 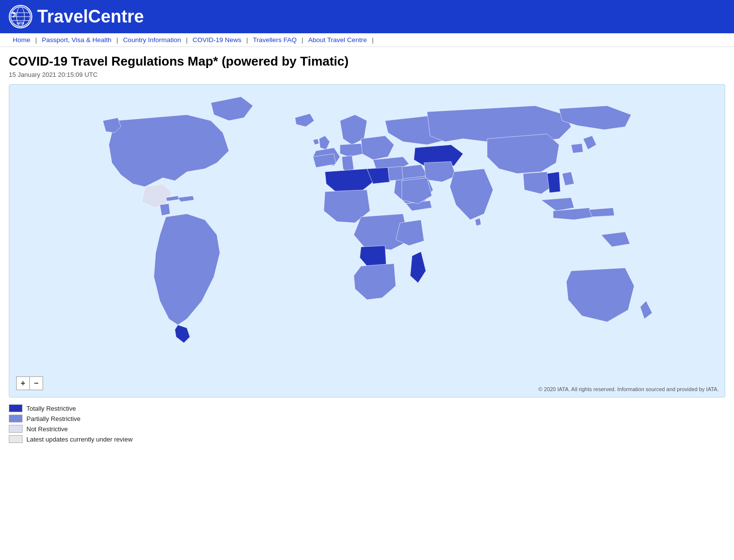 What do you see at coordinates (367, 429) in the screenshot?
I see `legend-item-not: Not Restrictive` at bounding box center [367, 429].